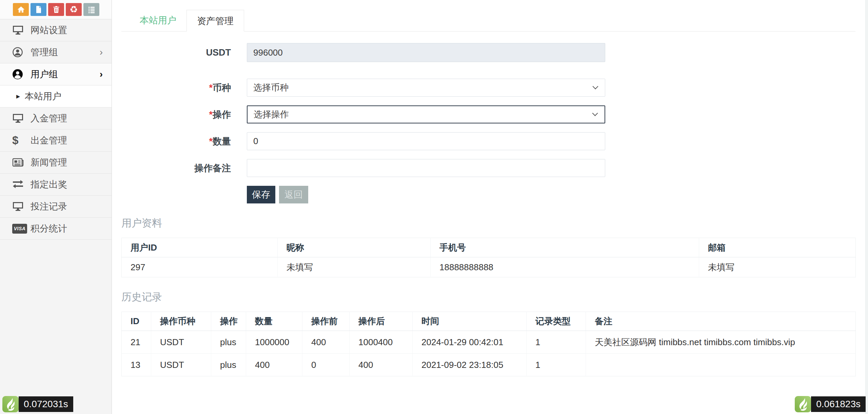 The width and height of the screenshot is (868, 414). Describe the element at coordinates (21, 9) in the screenshot. I see `home-icon` at that location.